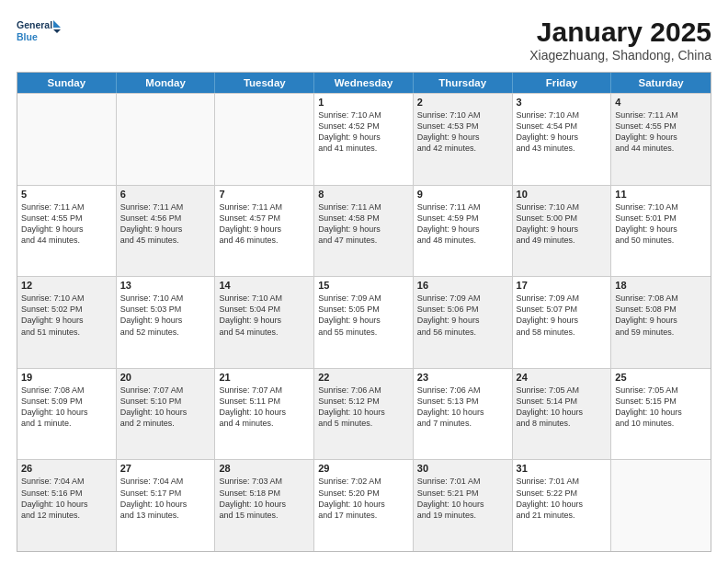 The width and height of the screenshot is (728, 563). Describe the element at coordinates (661, 407) in the screenshot. I see `day-info: Sunrise: 7:05 AM Sunset: 5:15 PM Dayligh…` at that location.